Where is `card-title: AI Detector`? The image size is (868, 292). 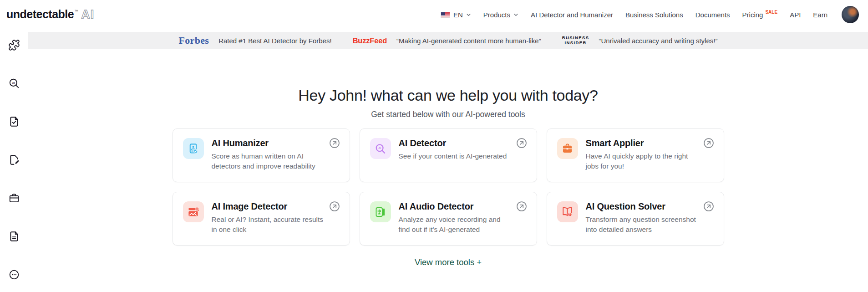 card-title: AI Detector is located at coordinates (453, 143).